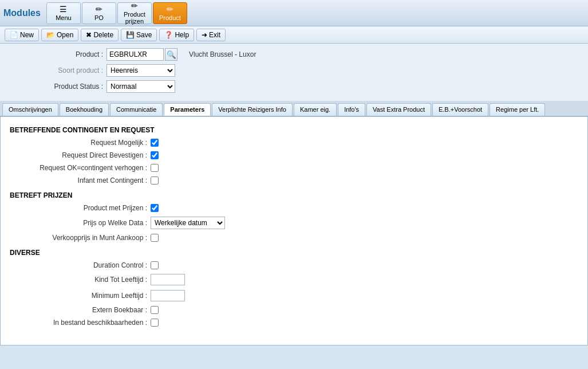 This screenshot has width=588, height=369. I want to click on tab-kamer-eig: Kamer eig., so click(315, 109).